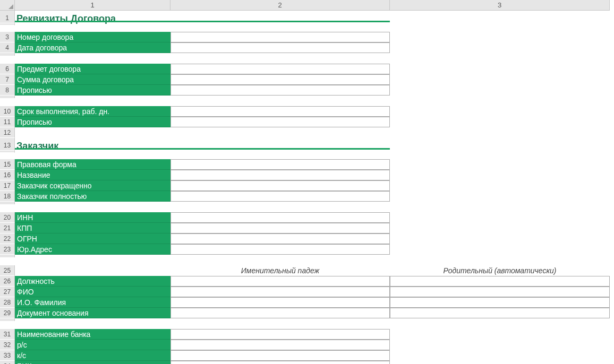 The height and width of the screenshot is (364, 614). I want to click on header-genitive: Родительный (автоматически), so click(500, 271).